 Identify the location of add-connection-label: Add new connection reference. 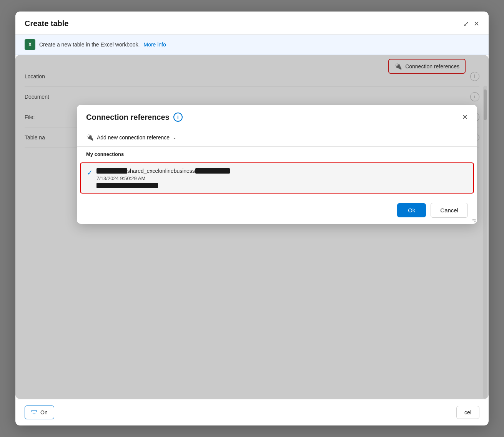
(133, 137).